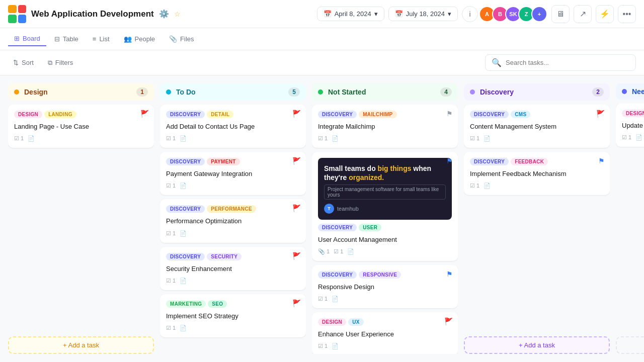 This screenshot has width=644, height=362. I want to click on card-user-account: ⚑ Small teams do big things when they're…, so click(385, 206).